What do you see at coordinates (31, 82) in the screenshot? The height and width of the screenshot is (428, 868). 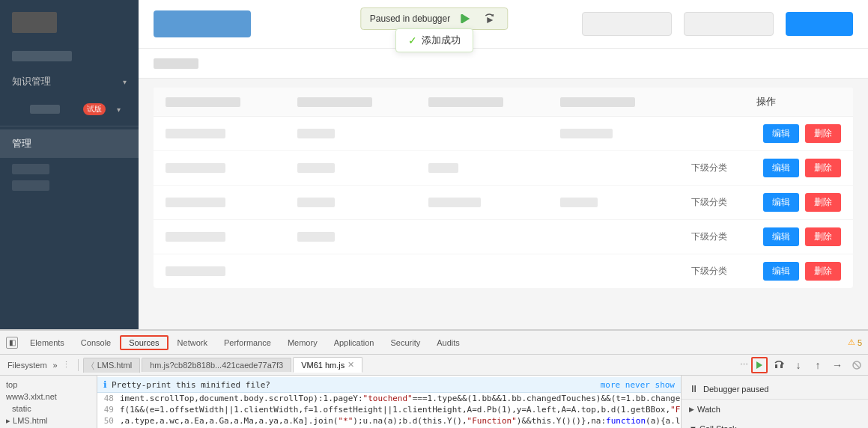 I see `sidebar-knowledge-label: 知识管理` at bounding box center [31, 82].